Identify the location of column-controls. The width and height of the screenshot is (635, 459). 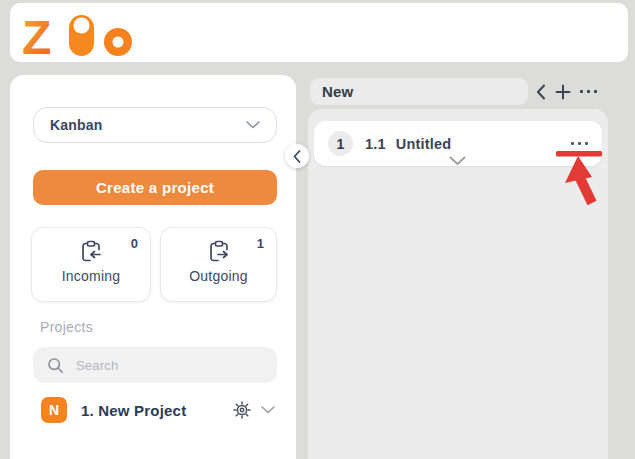
(566, 92).